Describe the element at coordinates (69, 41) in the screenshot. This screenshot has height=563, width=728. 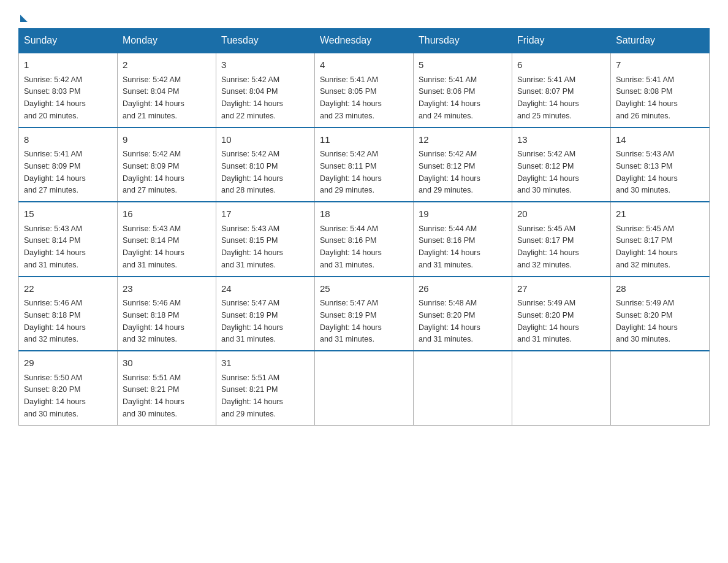
I see `calendar-header-sunday: Sunday` at that location.